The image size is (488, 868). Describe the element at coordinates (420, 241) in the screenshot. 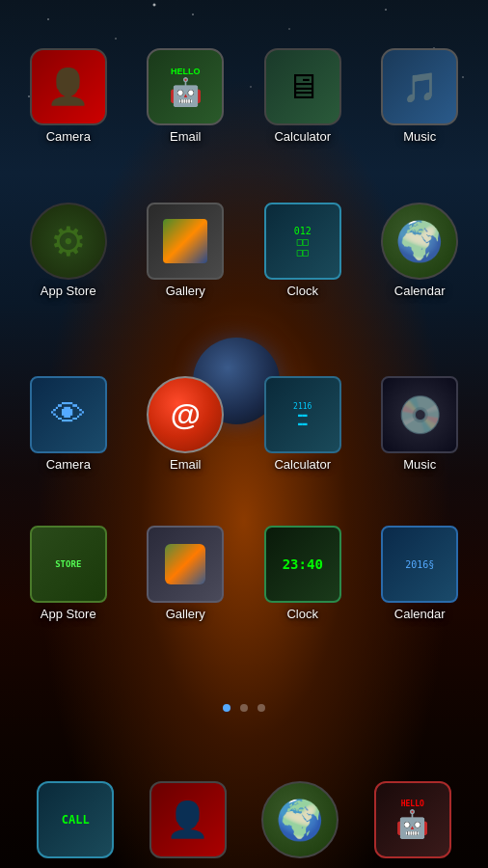

I see `calendar1-icon` at that location.